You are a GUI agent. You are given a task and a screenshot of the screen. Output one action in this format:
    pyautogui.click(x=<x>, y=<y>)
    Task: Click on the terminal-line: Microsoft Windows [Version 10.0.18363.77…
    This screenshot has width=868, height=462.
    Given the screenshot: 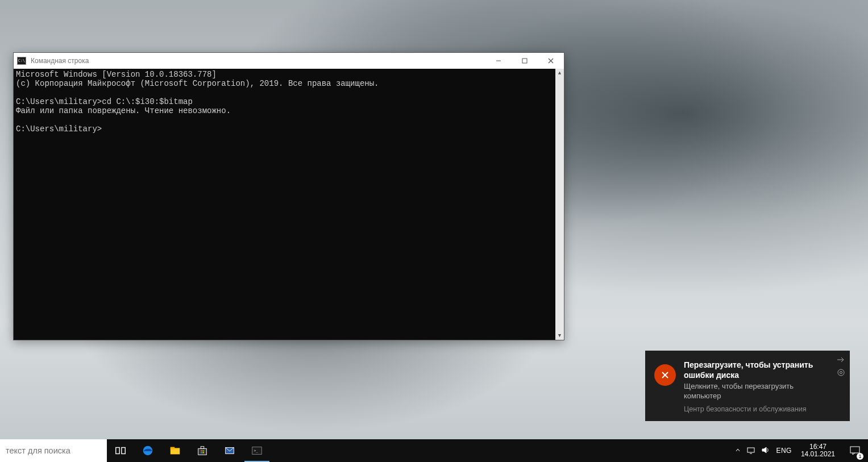 What is the action you would take?
    pyautogui.click(x=116, y=74)
    